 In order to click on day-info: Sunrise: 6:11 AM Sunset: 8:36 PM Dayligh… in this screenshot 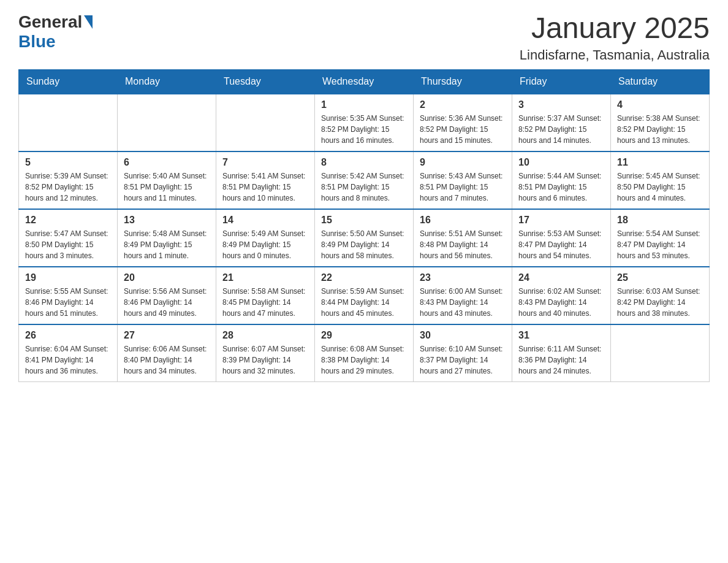, I will do `click(561, 360)`.